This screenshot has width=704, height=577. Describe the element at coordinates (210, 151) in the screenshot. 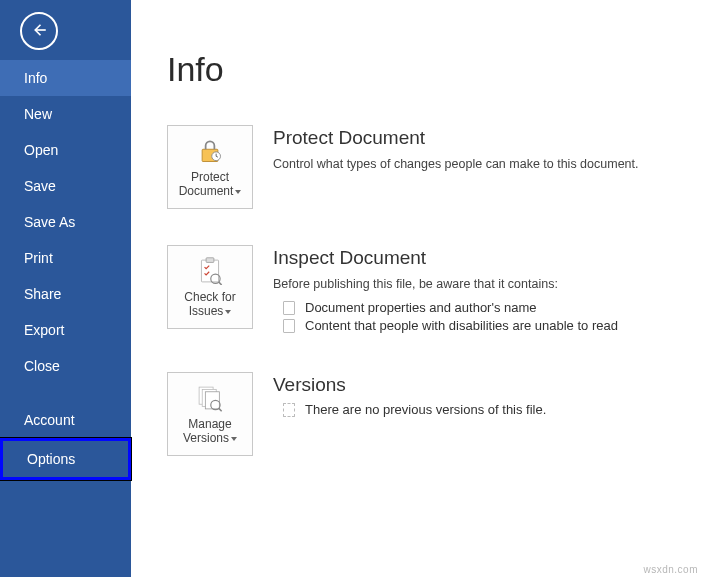

I see `lock-icon` at that location.